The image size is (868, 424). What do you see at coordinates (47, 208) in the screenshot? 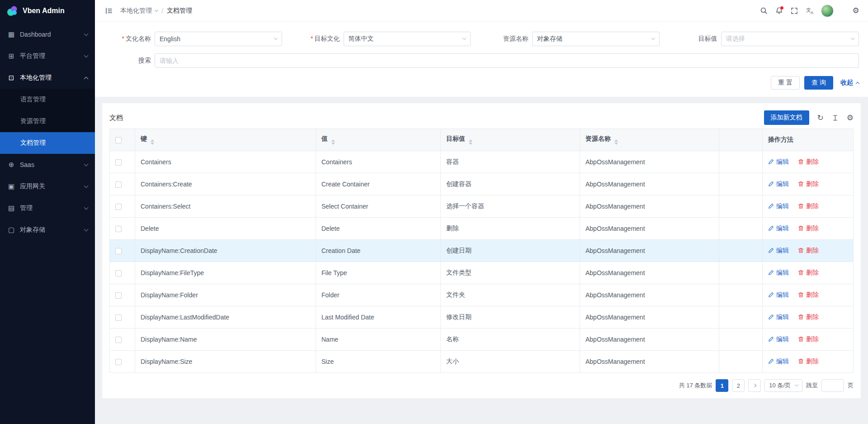
I see `sidebar-item-management: ▤ 管理` at bounding box center [47, 208].